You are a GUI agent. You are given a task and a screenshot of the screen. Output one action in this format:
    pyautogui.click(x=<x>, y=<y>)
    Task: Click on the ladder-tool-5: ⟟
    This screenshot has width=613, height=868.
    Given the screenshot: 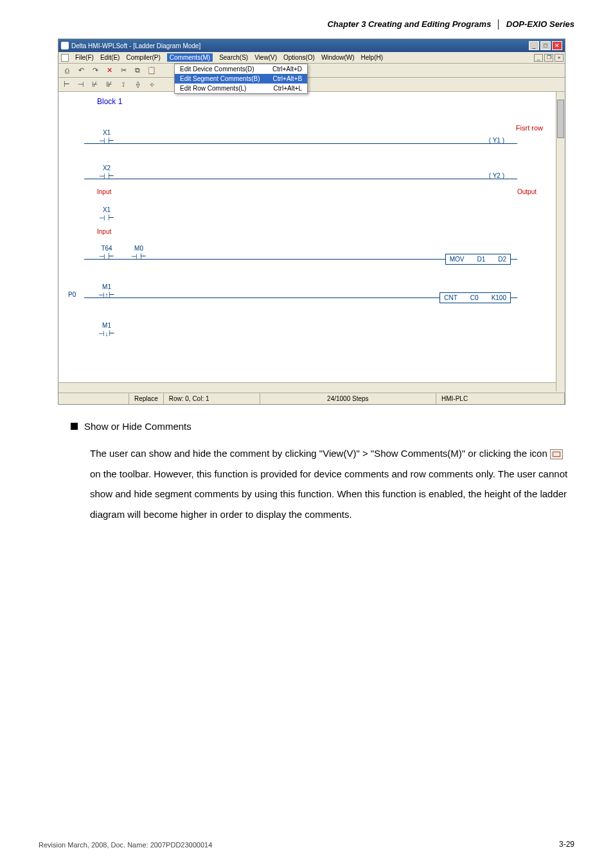 What is the action you would take?
    pyautogui.click(x=123, y=85)
    